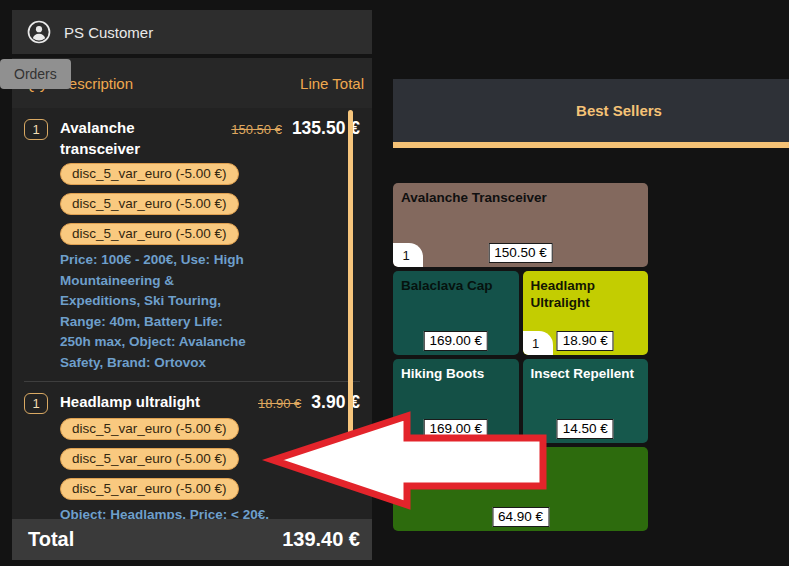 This screenshot has width=789, height=566. What do you see at coordinates (520, 489) in the screenshot?
I see `product-card: 64.90 €` at bounding box center [520, 489].